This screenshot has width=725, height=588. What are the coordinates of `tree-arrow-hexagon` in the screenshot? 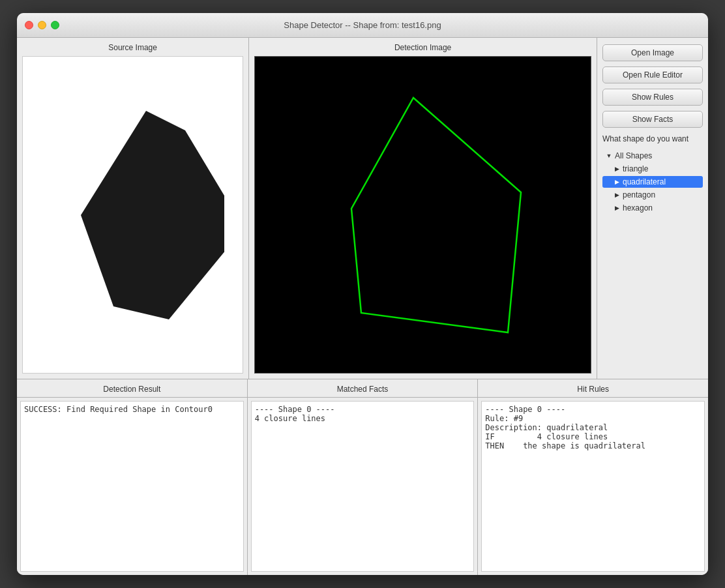 It's located at (617, 208).